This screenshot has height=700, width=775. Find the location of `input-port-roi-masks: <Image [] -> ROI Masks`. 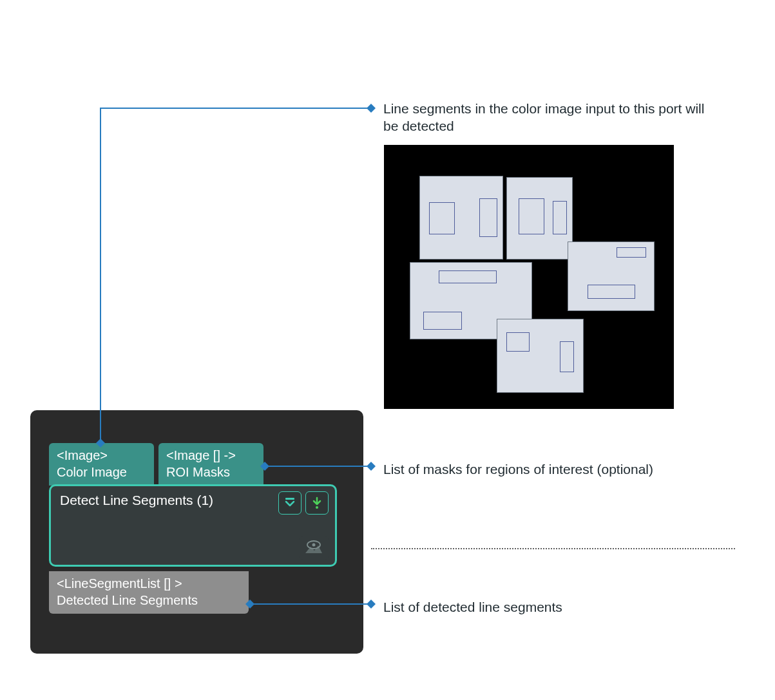

input-port-roi-masks: <Image [] -> ROI Masks is located at coordinates (211, 464).